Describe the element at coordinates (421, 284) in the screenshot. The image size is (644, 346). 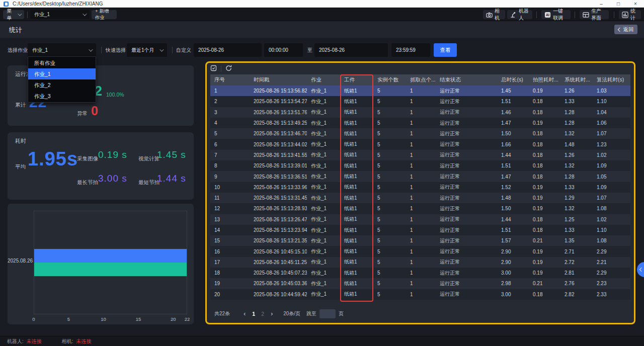
I see `table-row: 192025-08-26 10:45:03.368作业_1纸箱151运行正常2.…` at that location.